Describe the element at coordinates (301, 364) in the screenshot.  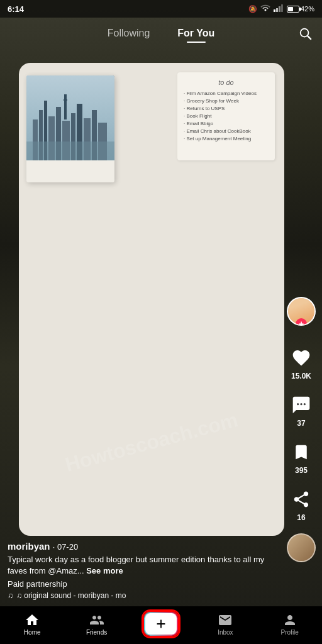
I see `like-button: 15.0K` at that location.